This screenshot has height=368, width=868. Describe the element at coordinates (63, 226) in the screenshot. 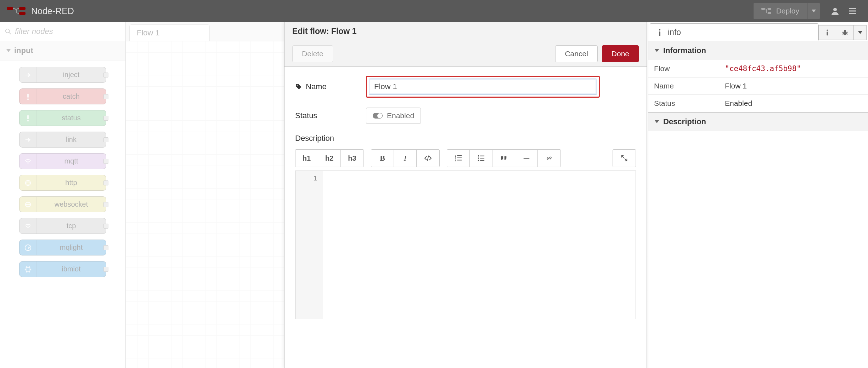

I see `palette-node-tcp: tcp` at that location.